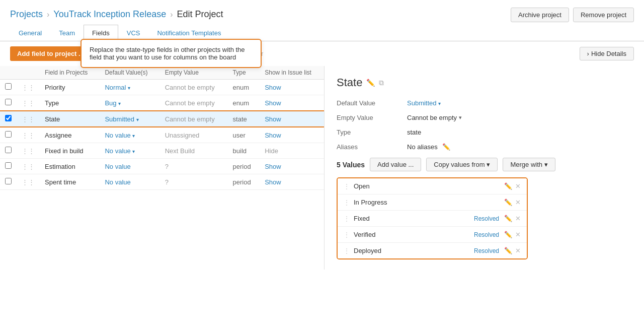  Describe the element at coordinates (8, 134) in the screenshot. I see `row-checkbox-assignee` at that location.